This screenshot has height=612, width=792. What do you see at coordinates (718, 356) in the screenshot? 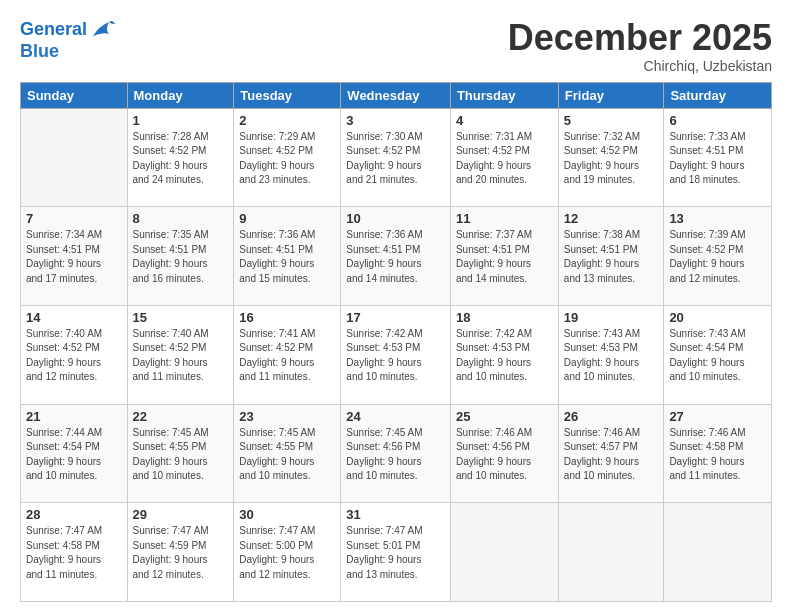
I see `day-info: Sunrise: 7:43 AM Sunset: 4:54 PM Dayligh…` at bounding box center [718, 356].